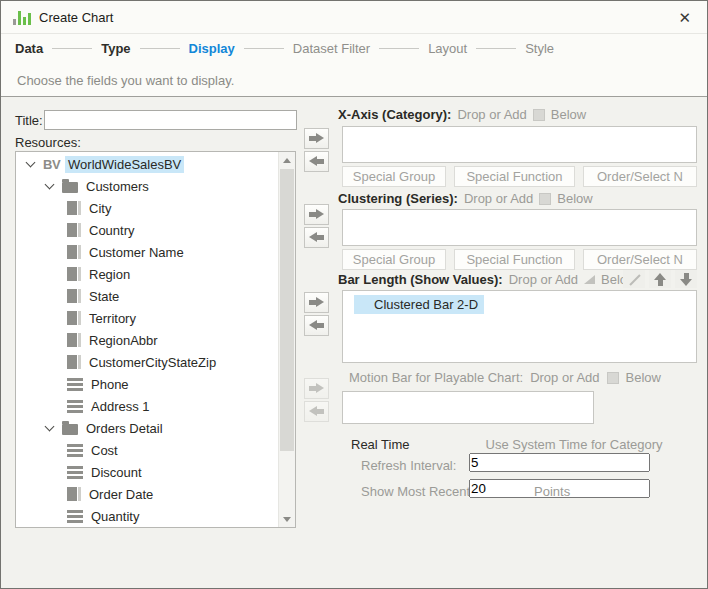 This screenshot has height=589, width=708. I want to click on tree-item: RegionAbbr, so click(147, 340).